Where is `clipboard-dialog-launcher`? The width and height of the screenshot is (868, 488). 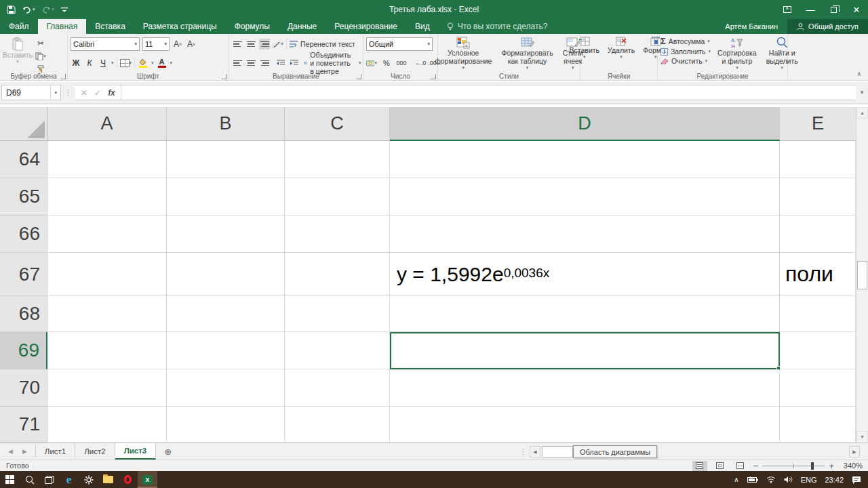 clipboard-dialog-launcher is located at coordinates (63, 77).